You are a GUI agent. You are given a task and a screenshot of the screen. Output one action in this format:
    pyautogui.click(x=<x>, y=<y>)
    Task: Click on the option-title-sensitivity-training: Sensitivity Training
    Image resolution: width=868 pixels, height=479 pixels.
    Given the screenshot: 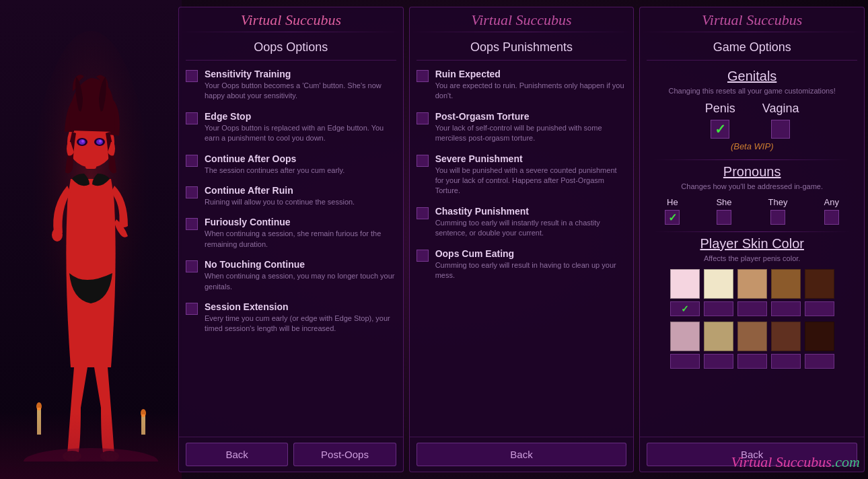 What is the action you would take?
    pyautogui.click(x=300, y=74)
    